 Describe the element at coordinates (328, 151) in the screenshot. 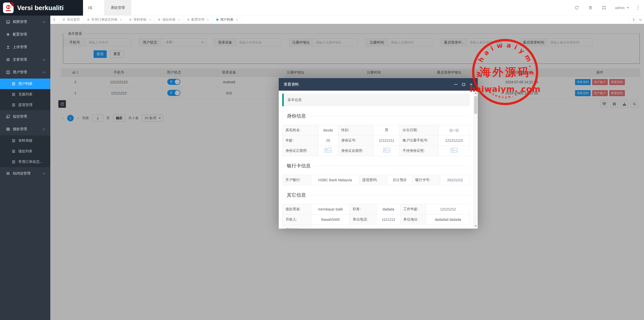

I see `id-front-photo` at that location.